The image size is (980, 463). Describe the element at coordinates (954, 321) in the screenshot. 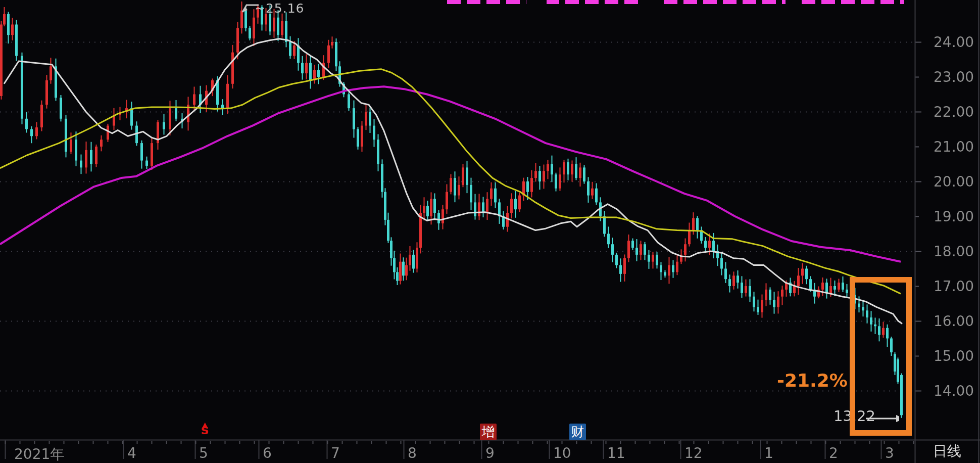

I see `y-axis-label: 16.00` at that location.